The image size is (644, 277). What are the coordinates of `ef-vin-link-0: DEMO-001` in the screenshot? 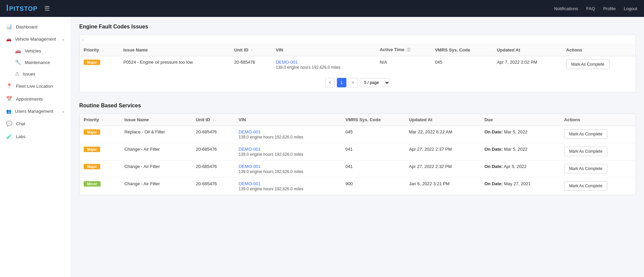 It's located at (324, 62).